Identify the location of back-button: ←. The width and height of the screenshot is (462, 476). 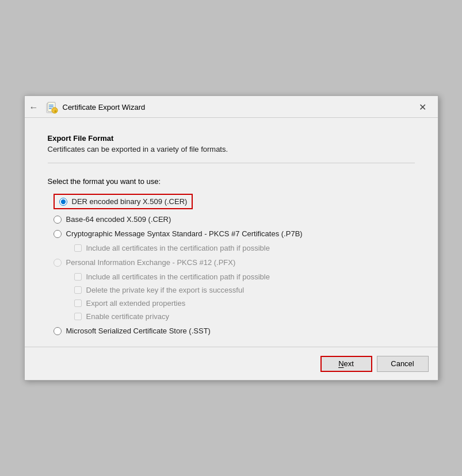
(34, 108).